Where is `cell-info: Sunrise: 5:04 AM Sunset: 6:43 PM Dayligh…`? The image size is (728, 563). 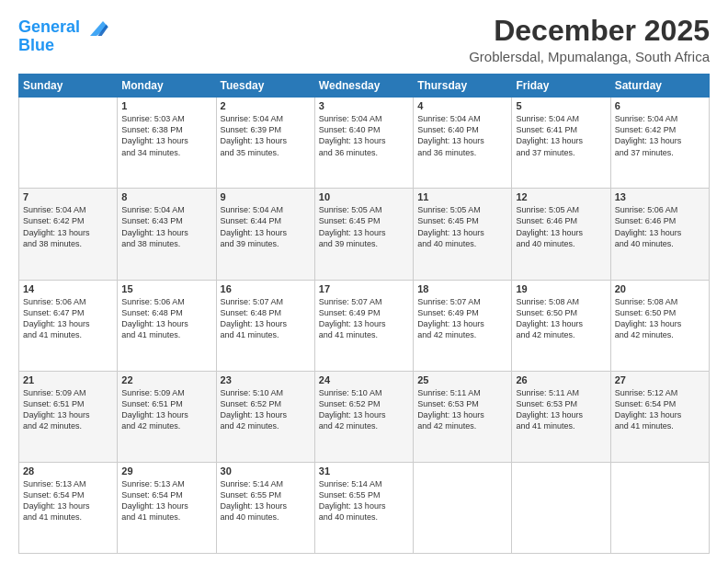
cell-info: Sunrise: 5:04 AM Sunset: 6:43 PM Dayligh… is located at coordinates (166, 226).